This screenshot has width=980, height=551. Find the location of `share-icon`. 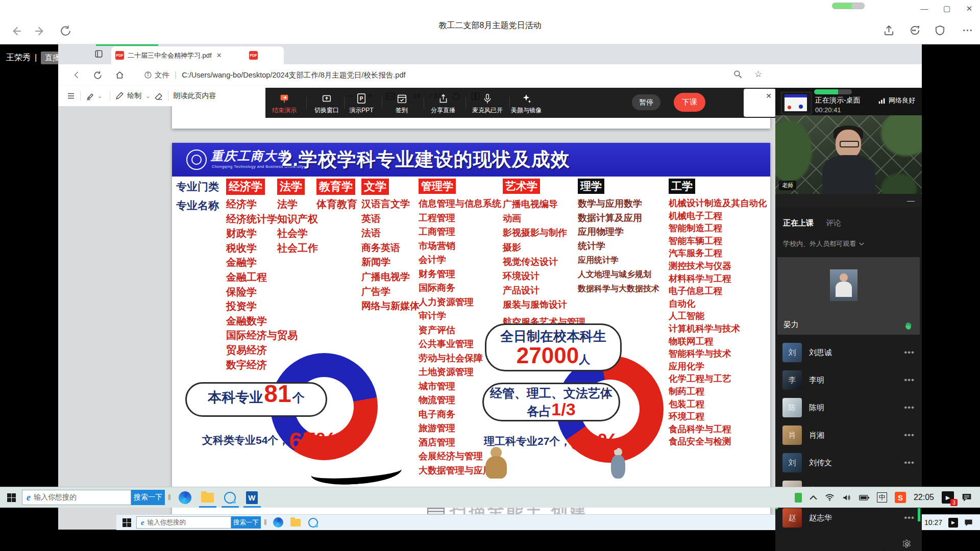

share-icon is located at coordinates (889, 31).